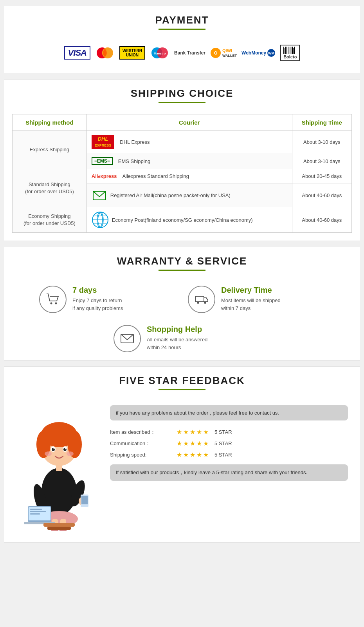  What do you see at coordinates (127, 339) in the screenshot?
I see `email-icon` at bounding box center [127, 339].